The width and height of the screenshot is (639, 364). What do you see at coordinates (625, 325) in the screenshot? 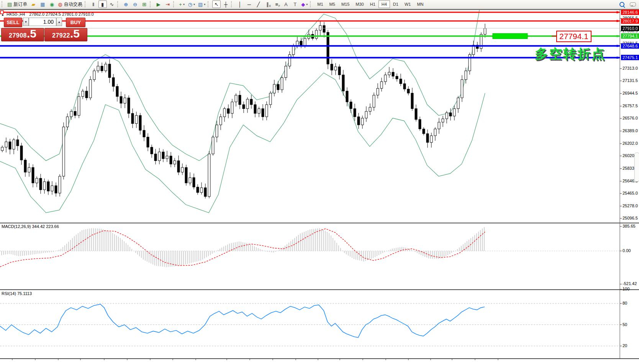
I see `rsi-axis-label: 50` at bounding box center [625, 325].